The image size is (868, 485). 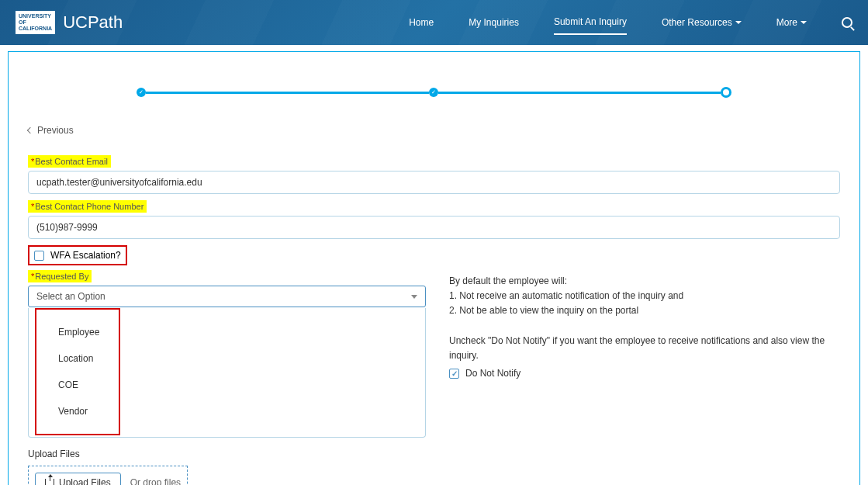 I want to click on info-text: By default the employee will: 1. Not rec…, so click(x=645, y=329).